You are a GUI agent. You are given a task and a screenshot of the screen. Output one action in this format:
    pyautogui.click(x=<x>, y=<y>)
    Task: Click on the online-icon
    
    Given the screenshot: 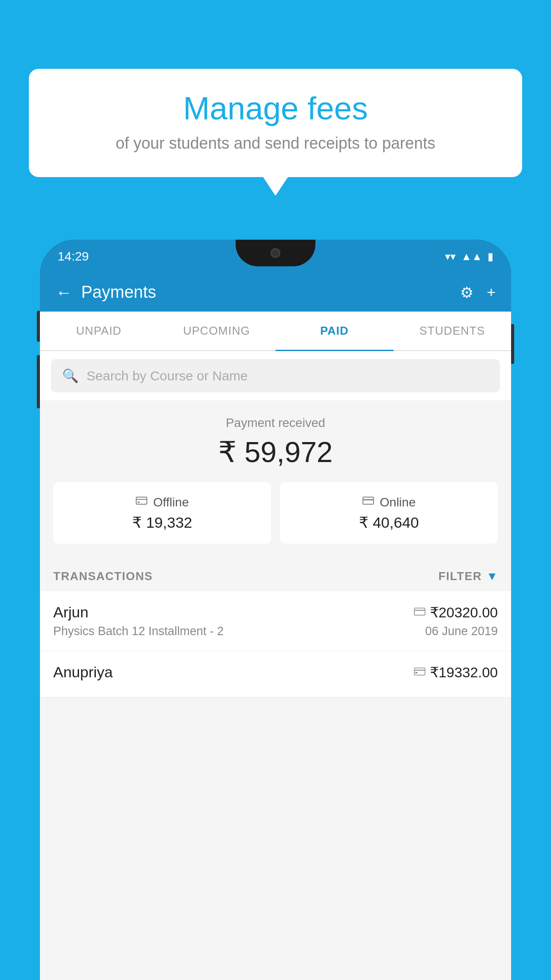 What is the action you would take?
    pyautogui.click(x=368, y=502)
    